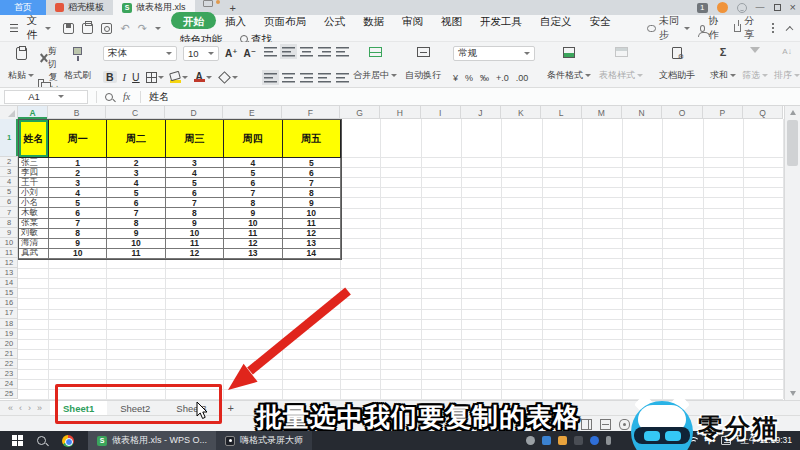 The height and width of the screenshot is (450, 800). Describe the element at coordinates (624, 424) in the screenshot. I see `eye-protection-icon` at that location.